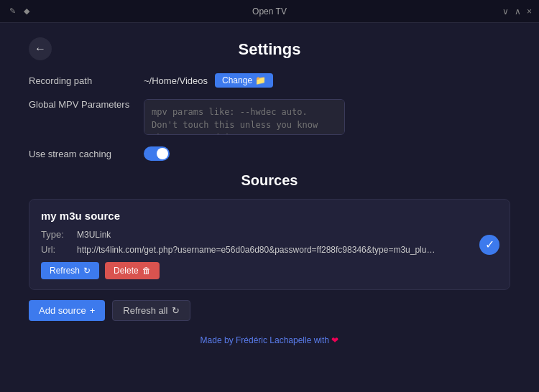 This screenshot has height=392, width=539. What do you see at coordinates (86, 80) in the screenshot?
I see `recording-path-label: Recording path` at bounding box center [86, 80].